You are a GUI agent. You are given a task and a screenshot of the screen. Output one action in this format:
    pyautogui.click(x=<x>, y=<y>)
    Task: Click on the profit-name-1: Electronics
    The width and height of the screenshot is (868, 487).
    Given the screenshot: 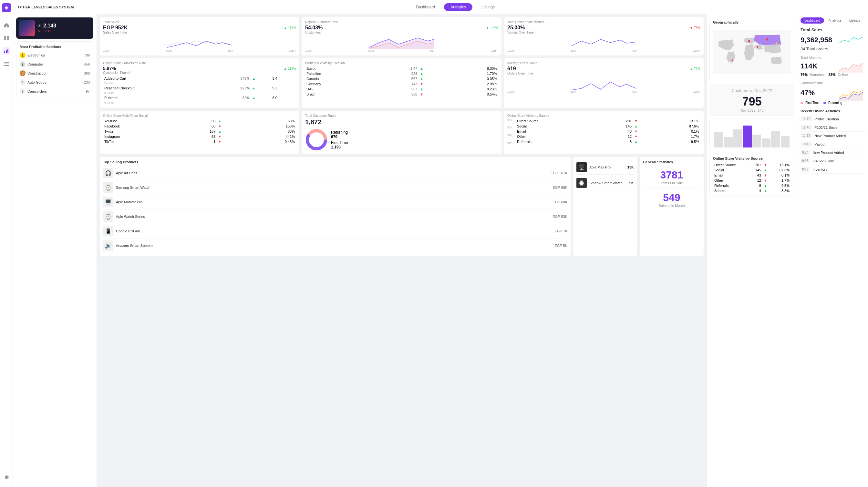 What is the action you would take?
    pyautogui.click(x=55, y=55)
    